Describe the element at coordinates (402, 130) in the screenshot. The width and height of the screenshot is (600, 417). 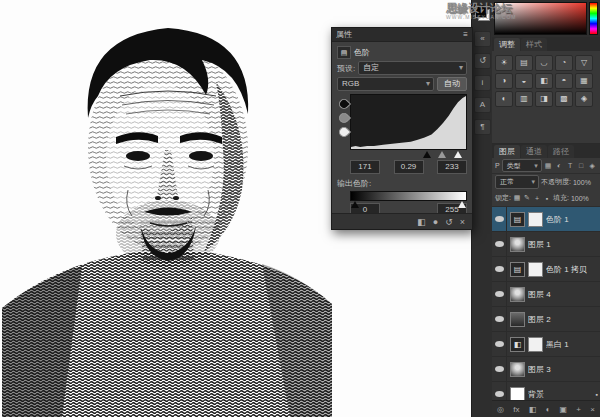
I see `properties-panel-body: ▤ 色阶 预设: 自定 RGB 自动` at that location.